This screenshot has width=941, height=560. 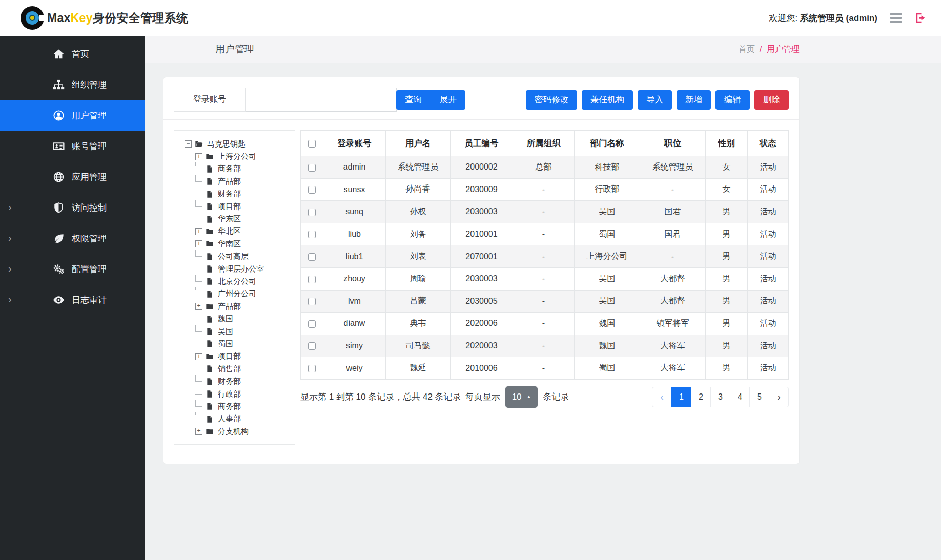 What do you see at coordinates (701, 397) in the screenshot?
I see `page-2: 2` at bounding box center [701, 397].